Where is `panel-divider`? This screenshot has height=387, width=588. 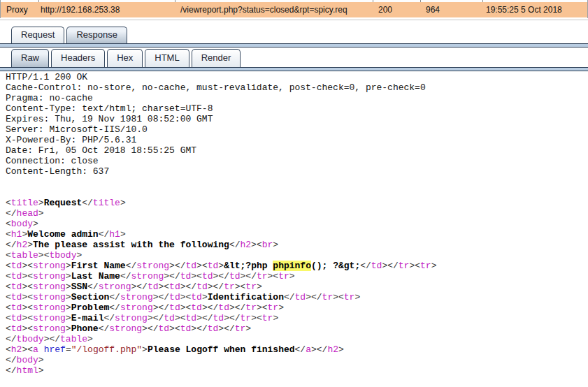 panel-divider is located at coordinates (294, 20).